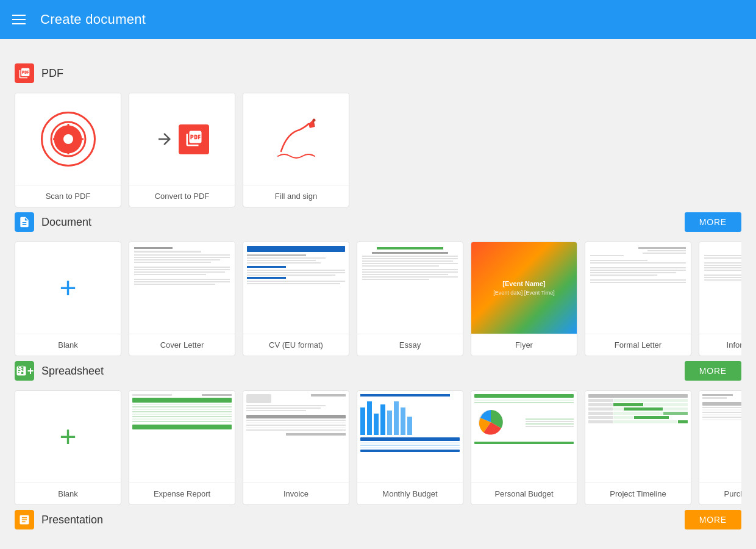 Image resolution: width=756 pixels, height=549 pixels. What do you see at coordinates (66, 222) in the screenshot?
I see `doc-section-title: Document` at bounding box center [66, 222].